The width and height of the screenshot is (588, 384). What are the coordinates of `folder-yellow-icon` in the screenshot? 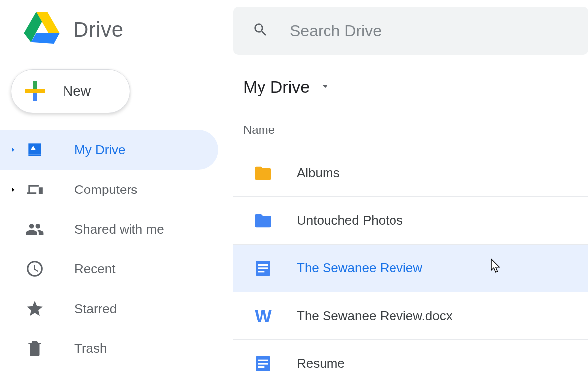 It's located at (263, 173).